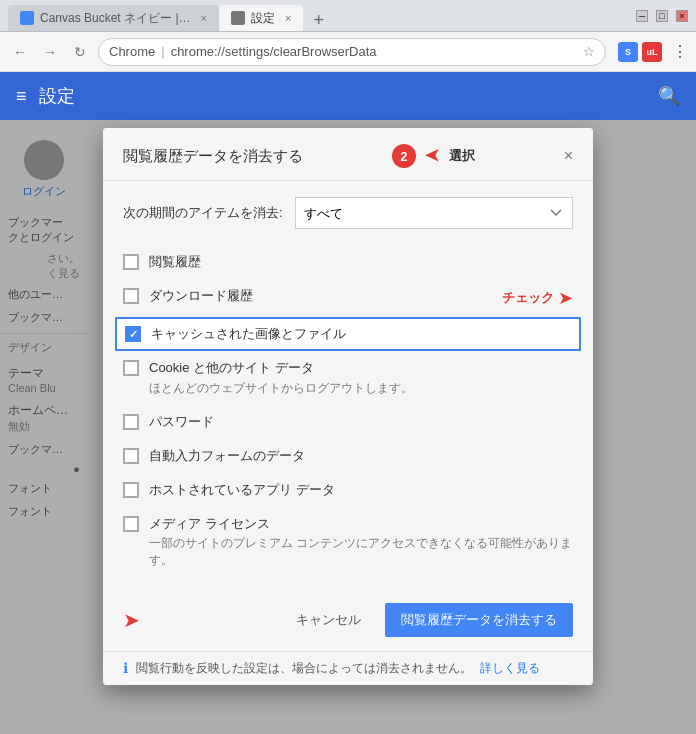 The height and width of the screenshot is (734, 696). What do you see at coordinates (669, 96) in the screenshot?
I see `settings-search-icon: 🔍` at bounding box center [669, 96].